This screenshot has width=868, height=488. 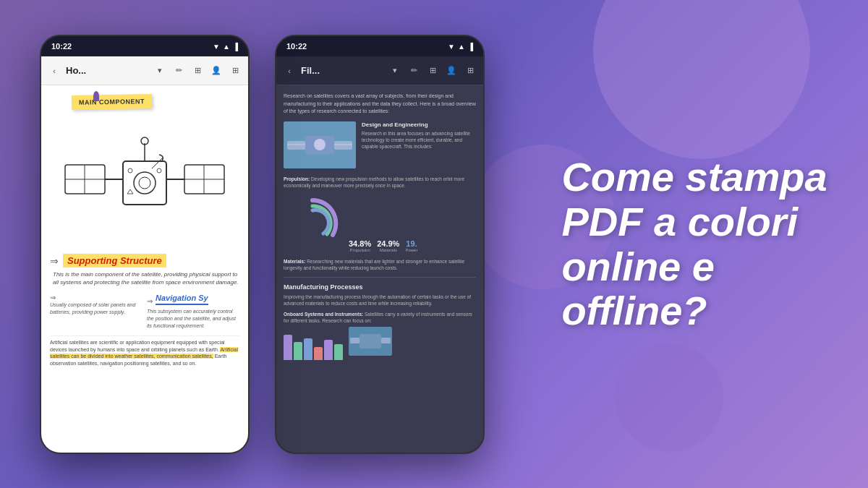 What do you see at coordinates (145, 183) in the screenshot?
I see `satellite-drawing` at bounding box center [145, 183].